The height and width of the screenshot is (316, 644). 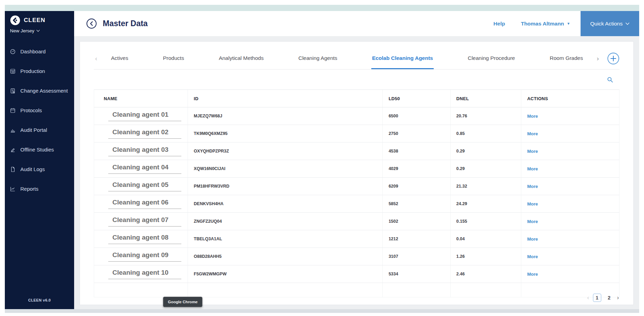 I want to click on pagination: ‹ 1 2 ›, so click(x=603, y=298).